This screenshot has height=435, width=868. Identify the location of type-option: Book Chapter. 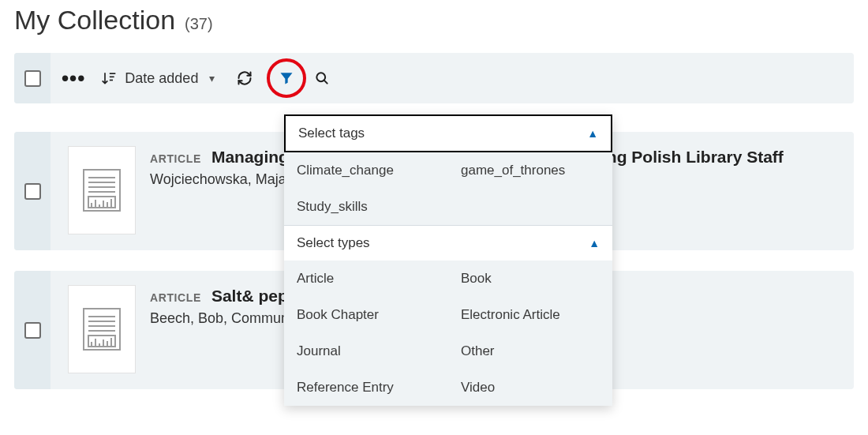
(366, 315).